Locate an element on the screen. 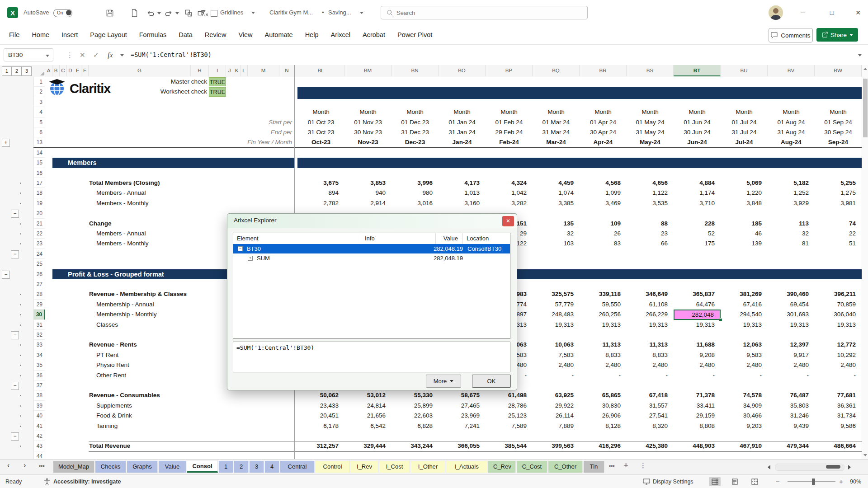 The image size is (868, 488). sheet-options-icon: ⋮ is located at coordinates (643, 465).